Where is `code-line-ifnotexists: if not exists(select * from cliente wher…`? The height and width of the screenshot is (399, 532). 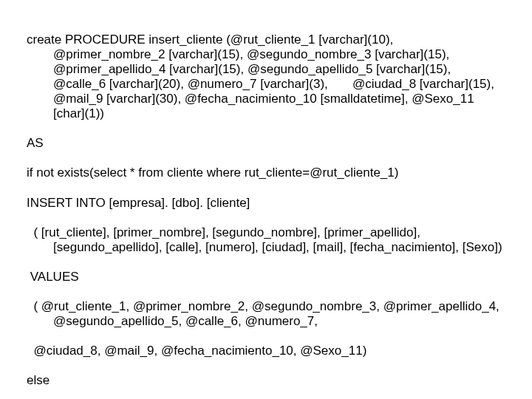
code-line-ifnotexists: if not exists(select * from cliente wher… is located at coordinates (266, 173).